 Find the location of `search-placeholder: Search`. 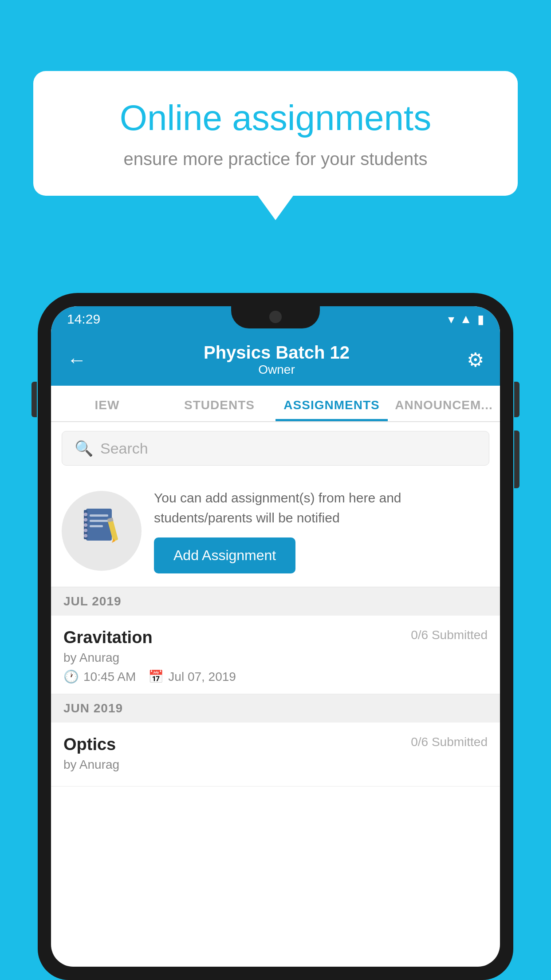

search-placeholder: Search is located at coordinates (124, 448).